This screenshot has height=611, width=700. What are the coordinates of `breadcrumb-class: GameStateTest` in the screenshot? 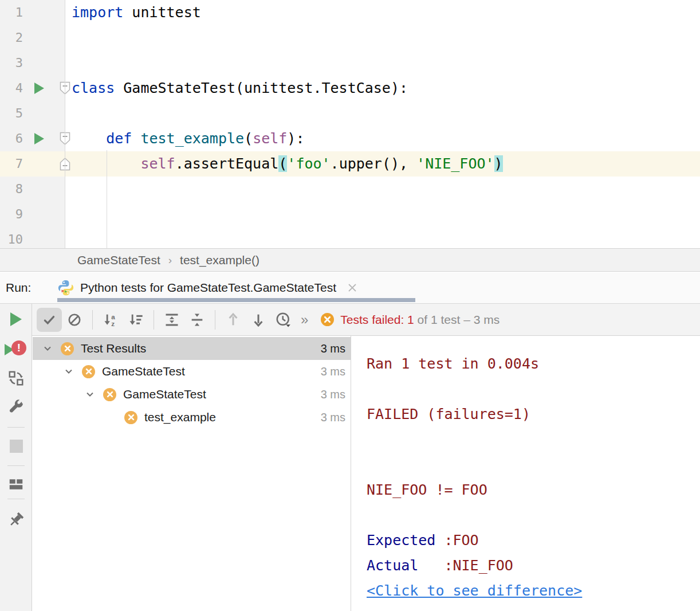 It's located at (119, 260).